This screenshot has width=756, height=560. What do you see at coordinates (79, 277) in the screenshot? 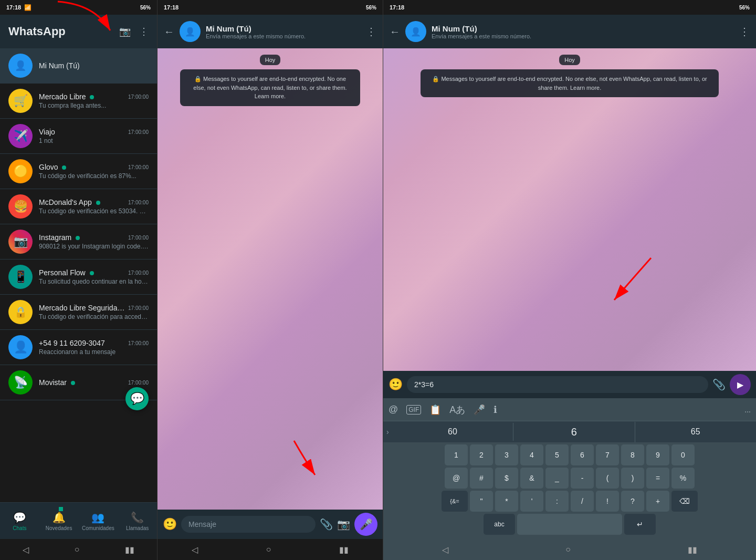
I see `chat-item-personal-flow: 📱 Personal Flow 17:00:00 Tu solicitud qu…` at bounding box center [79, 277].